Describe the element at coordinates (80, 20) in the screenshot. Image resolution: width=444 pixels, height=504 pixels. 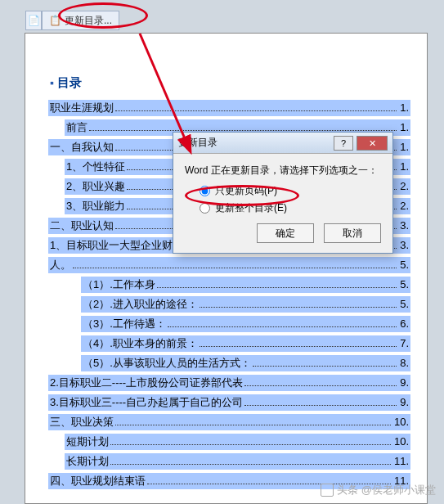
I see `update-toc-button: 📋 更新目录...` at that location.